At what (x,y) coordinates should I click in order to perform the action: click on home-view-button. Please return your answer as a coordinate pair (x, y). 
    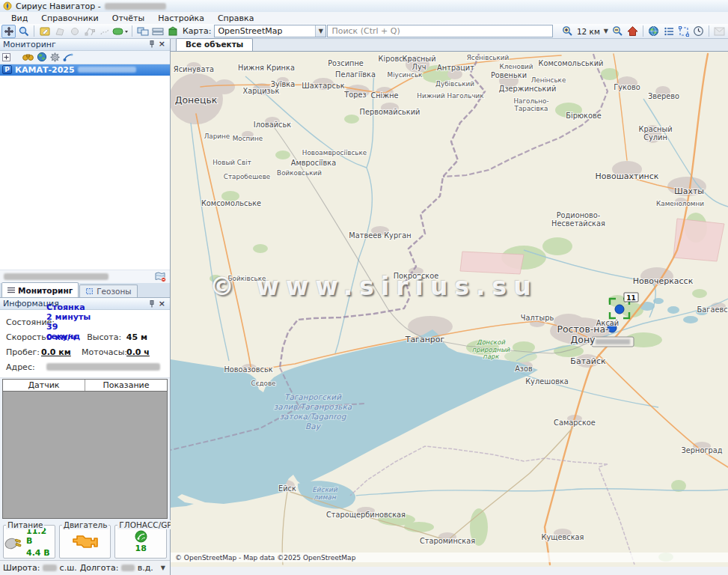
    Looking at the image, I should click on (633, 31).